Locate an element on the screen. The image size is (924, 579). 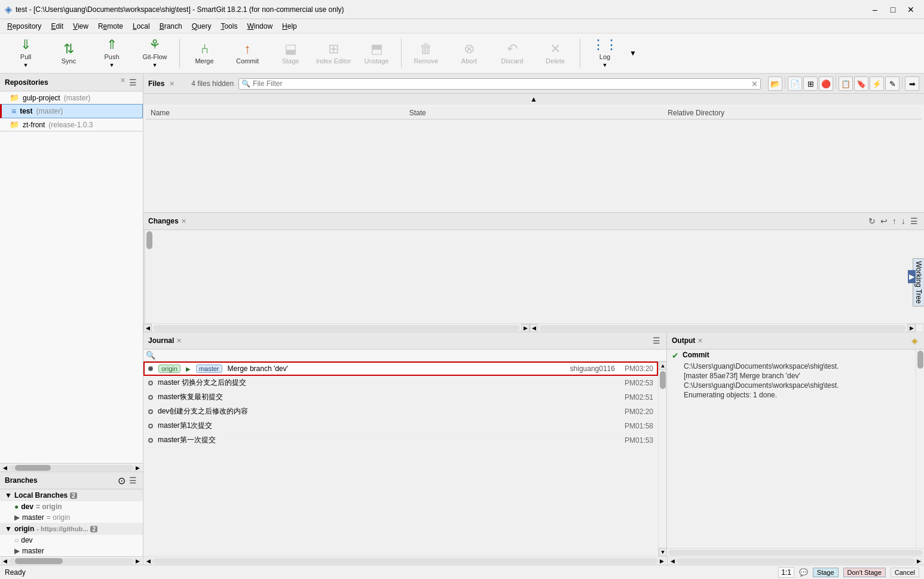
menu-edit: Edit is located at coordinates (57, 26).